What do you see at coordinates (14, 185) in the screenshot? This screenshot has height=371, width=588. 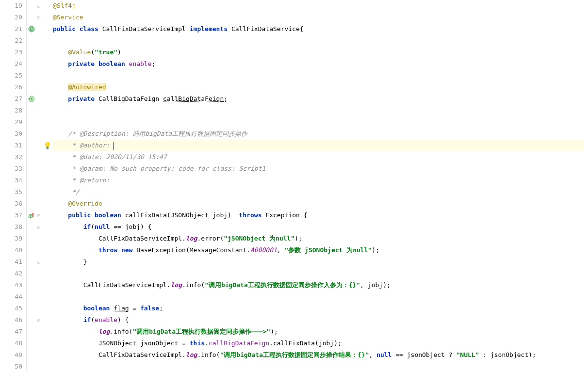 I see `line-number-gutter: 1920212223242526272829303132333435363738…` at bounding box center [14, 185].